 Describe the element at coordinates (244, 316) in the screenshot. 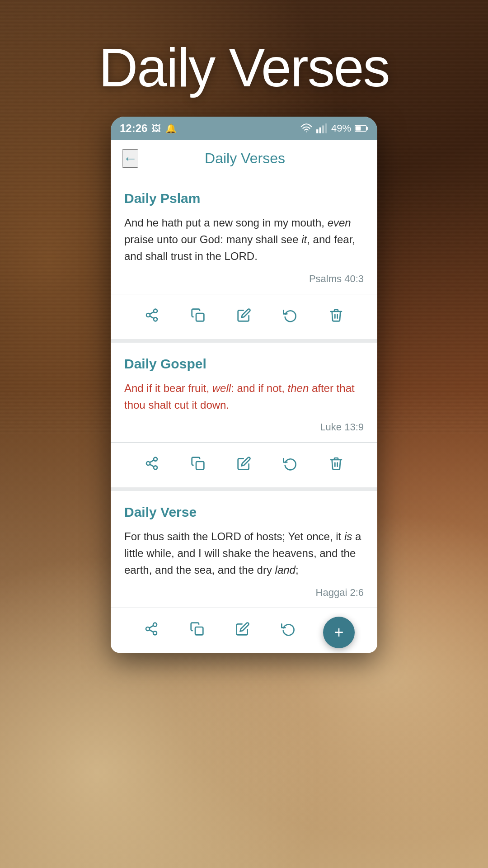

I see `psalm-actions` at that location.